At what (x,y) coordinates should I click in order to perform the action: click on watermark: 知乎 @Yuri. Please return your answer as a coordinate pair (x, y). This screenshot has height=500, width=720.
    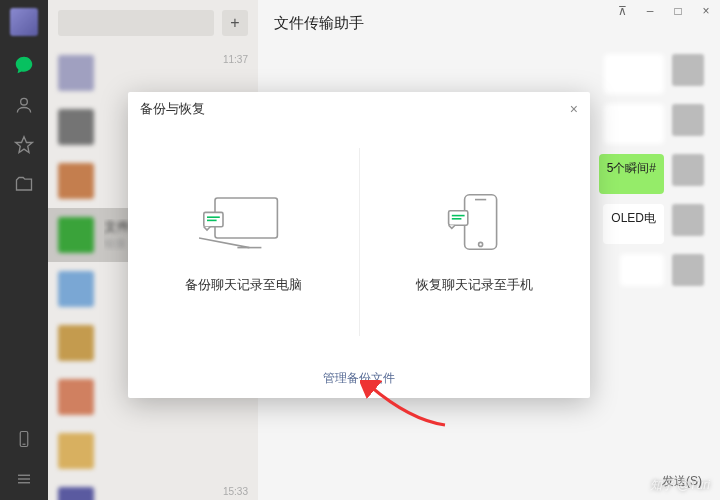
    Looking at the image, I should click on (680, 486).